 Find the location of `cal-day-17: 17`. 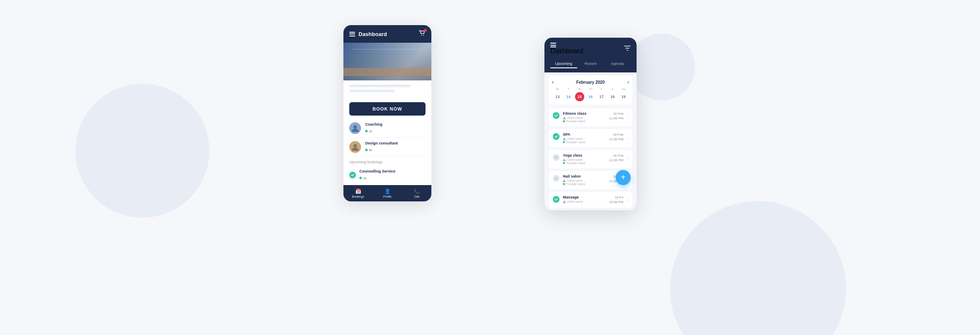

cal-day-17: 17 is located at coordinates (601, 97).